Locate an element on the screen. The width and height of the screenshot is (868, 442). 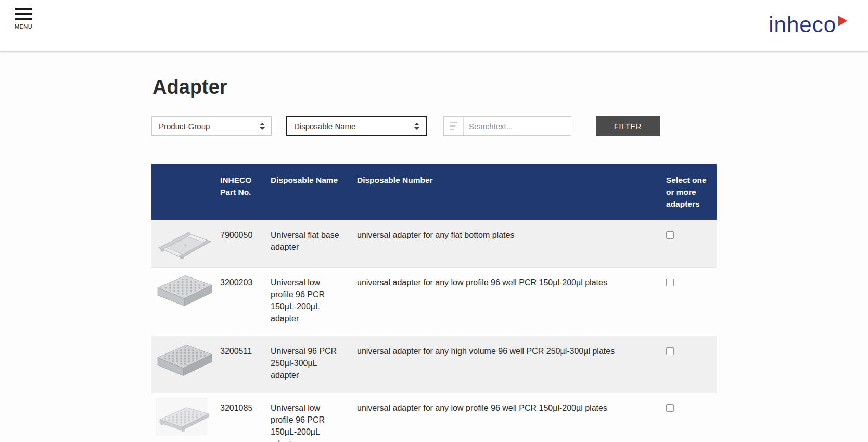
logo-text: inheco is located at coordinates (802, 25).